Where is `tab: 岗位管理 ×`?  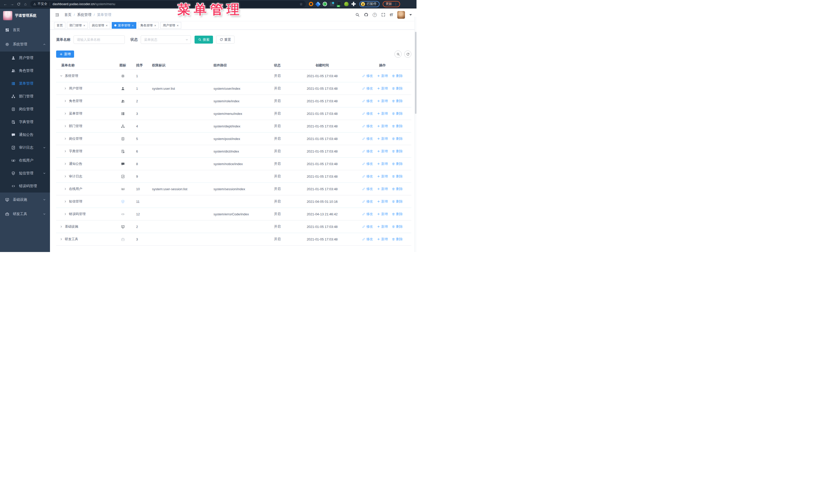 tab: 岗位管理 × is located at coordinates (100, 25).